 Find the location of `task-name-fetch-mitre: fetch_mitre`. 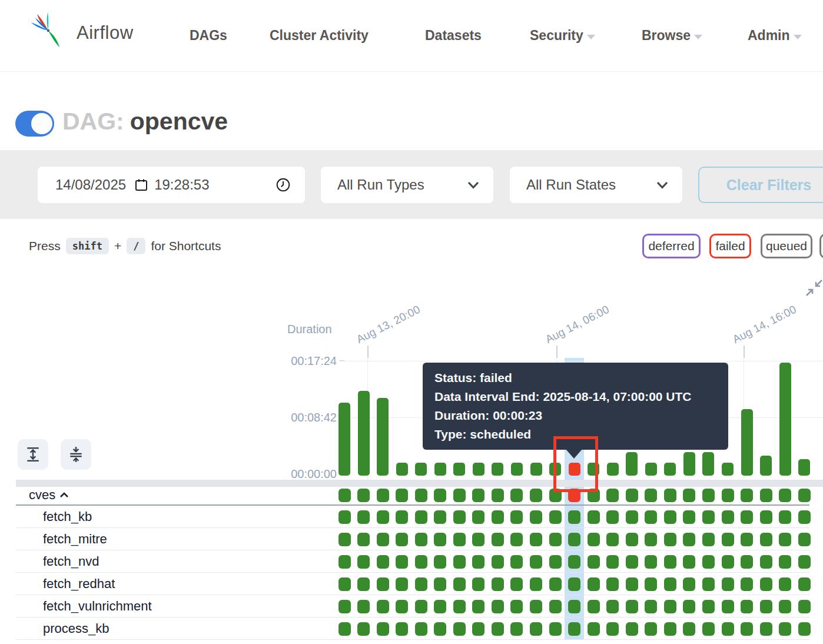

task-name-fetch-mitre: fetch_mitre is located at coordinates (75, 539).